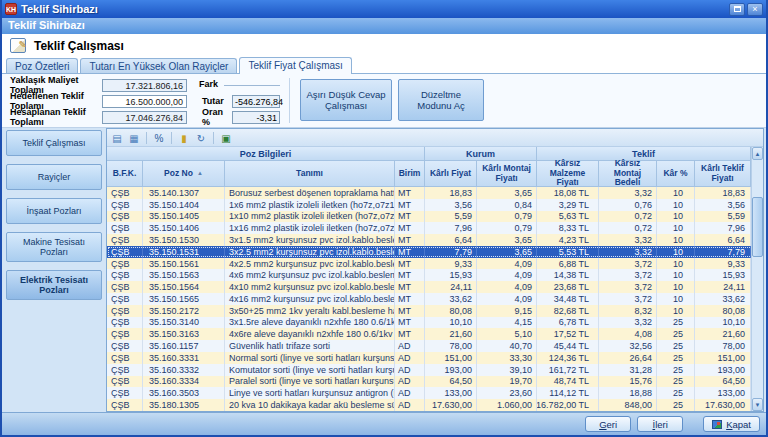 The width and height of the screenshot is (768, 437). Describe the element at coordinates (226, 138) in the screenshot. I see `excel-export-icon: ▣` at that location.